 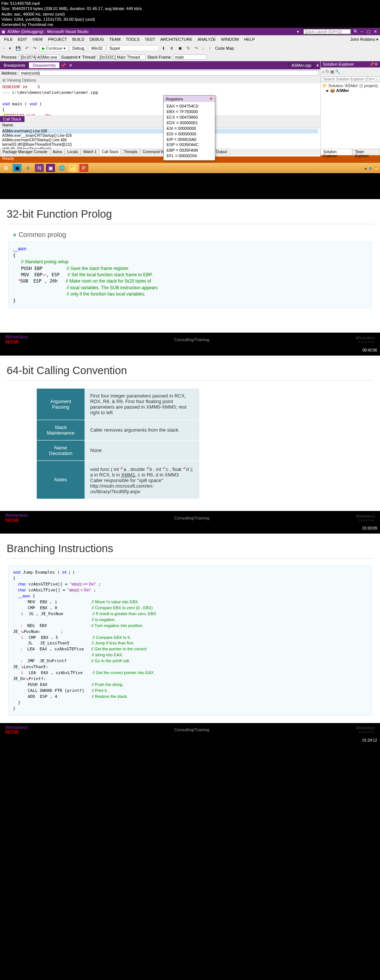 What do you see at coordinates (58, 152) in the screenshot?
I see `tab-autos: Autos` at bounding box center [58, 152].